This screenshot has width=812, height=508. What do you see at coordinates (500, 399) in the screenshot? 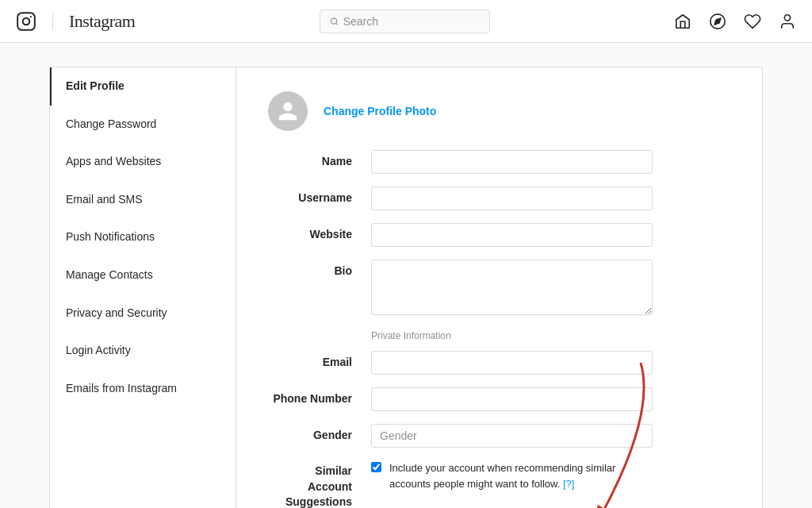
I see `phone-row: Phone Number` at bounding box center [500, 399].